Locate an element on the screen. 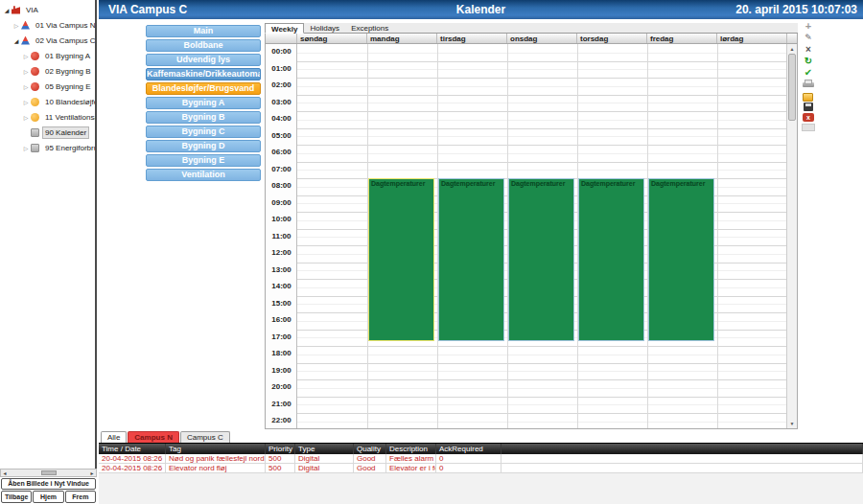  tree-item-01-bygning-a: ▷01 Bygning A is located at coordinates (48, 56).